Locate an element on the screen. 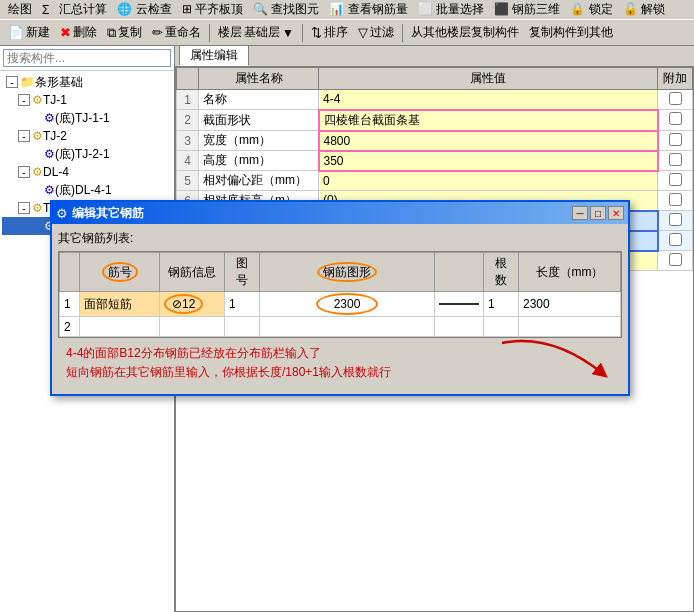  dialog-row2-figno is located at coordinates (242, 327).